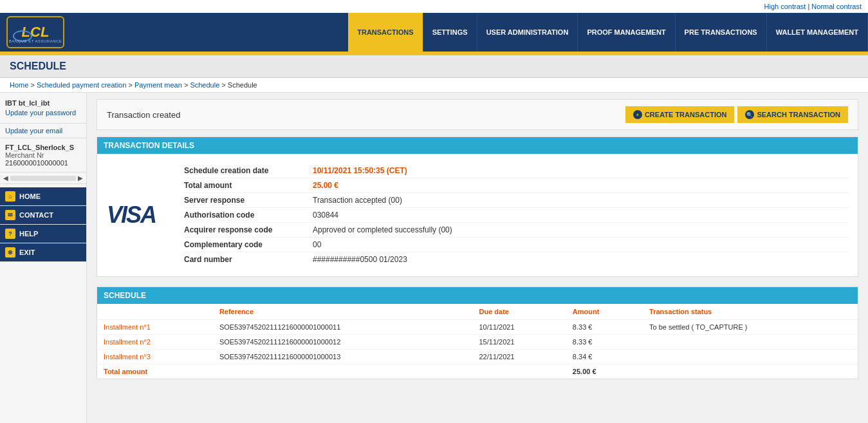 The width and height of the screenshot is (868, 423). I want to click on breadcrumb-payment: Payment mean, so click(158, 85).